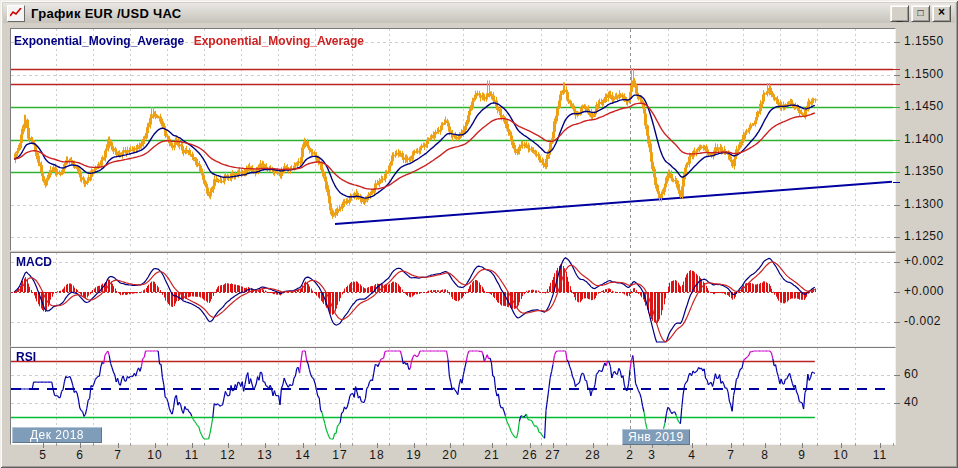 The width and height of the screenshot is (958, 468). I want to click on x-axis-label: 21, so click(492, 455).